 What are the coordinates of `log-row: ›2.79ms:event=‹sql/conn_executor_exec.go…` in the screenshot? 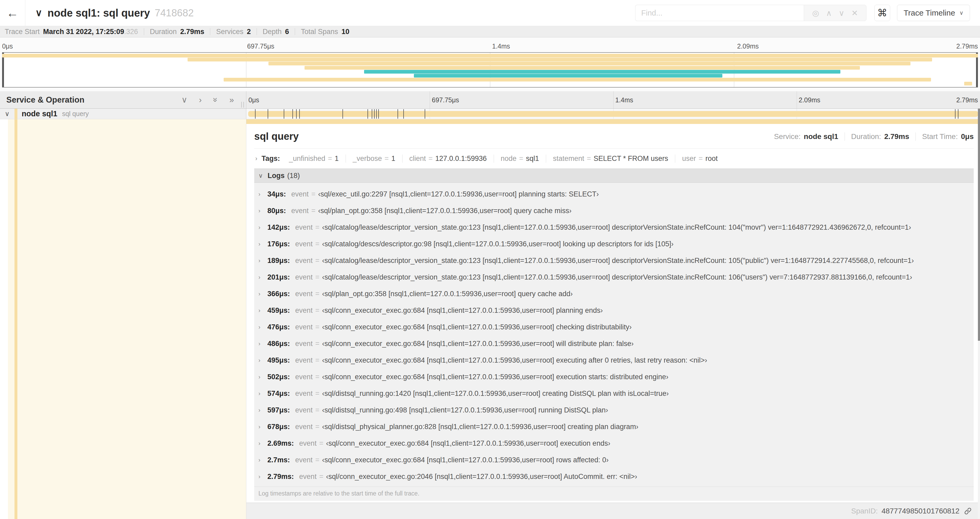 It's located at (614, 477).